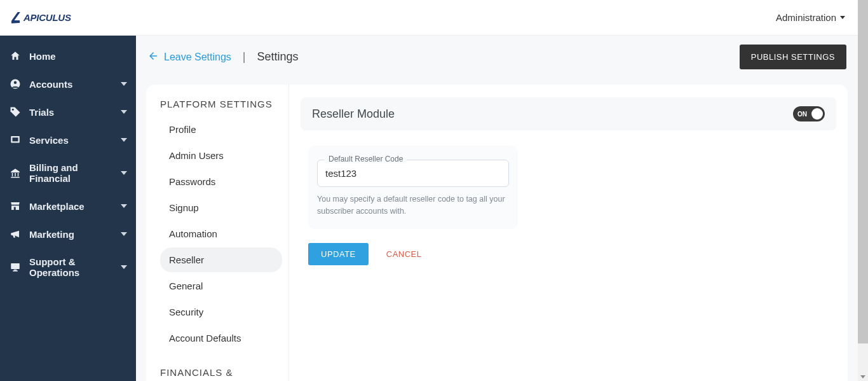 The image size is (868, 381). What do you see at coordinates (71, 267) in the screenshot?
I see `sidebar-item-label: Support & Operations` at bounding box center [71, 267].